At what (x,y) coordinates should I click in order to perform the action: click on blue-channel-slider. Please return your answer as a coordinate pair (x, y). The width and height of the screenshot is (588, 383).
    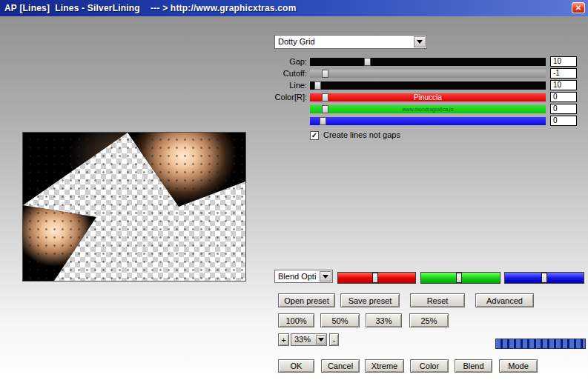
    Looking at the image, I should click on (544, 278).